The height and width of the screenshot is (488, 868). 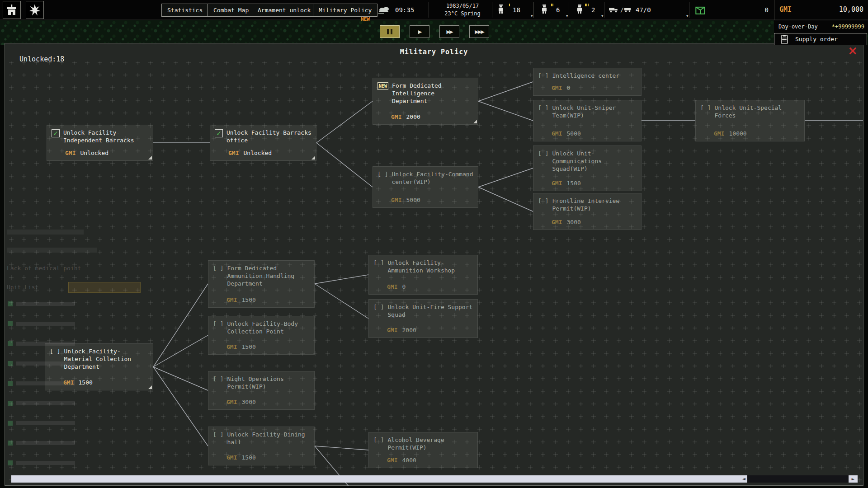 I want to click on troop-counter-tier1, so click(x=503, y=10).